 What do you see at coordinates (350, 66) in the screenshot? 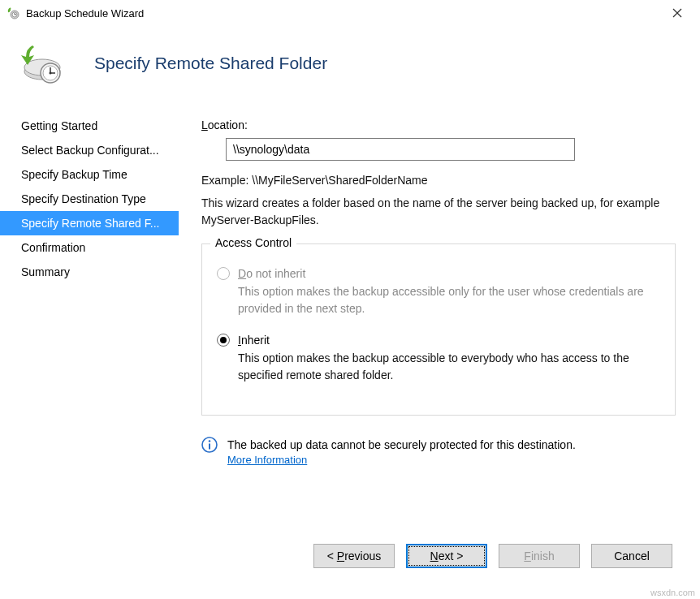
I see `wizard-header: Specify Remote Shared Folder` at bounding box center [350, 66].